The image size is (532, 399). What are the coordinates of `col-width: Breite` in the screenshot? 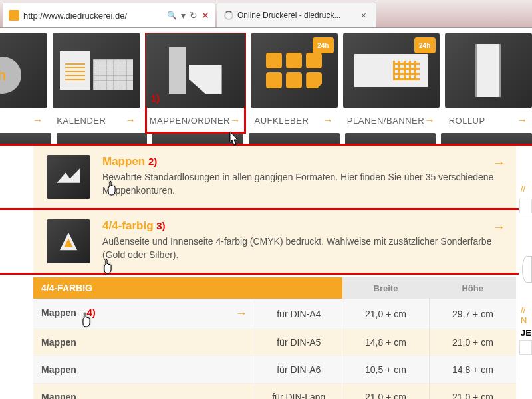 It's located at (386, 288).